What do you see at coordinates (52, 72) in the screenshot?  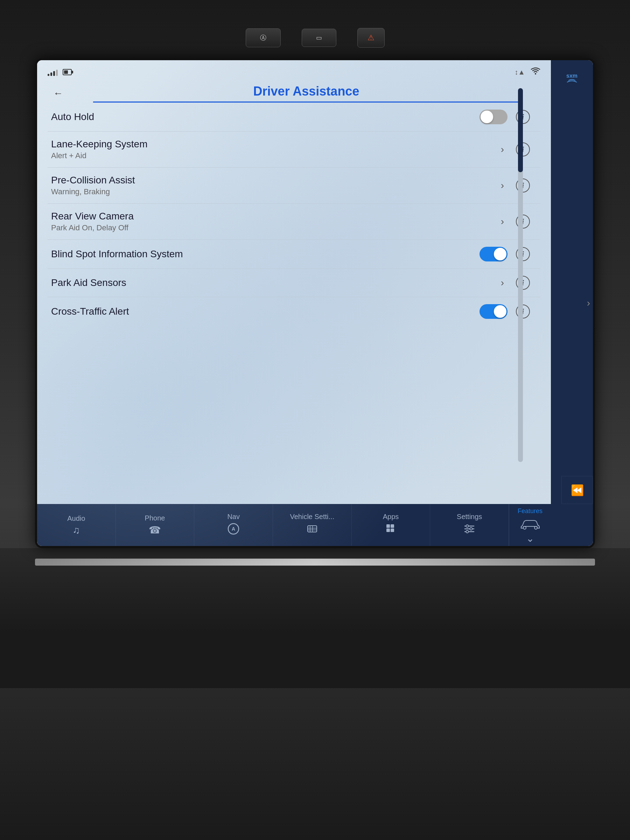 I see `signal-bars` at bounding box center [52, 72].